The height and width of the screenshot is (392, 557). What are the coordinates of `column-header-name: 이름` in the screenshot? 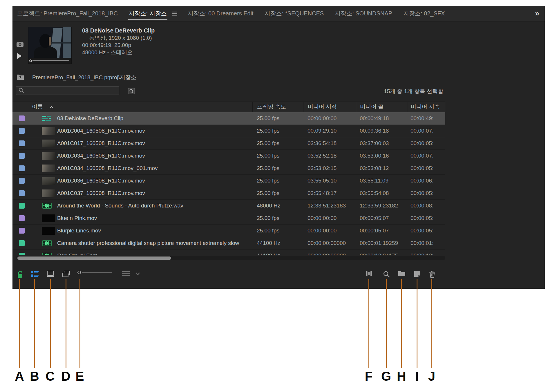 It's located at (132, 107).